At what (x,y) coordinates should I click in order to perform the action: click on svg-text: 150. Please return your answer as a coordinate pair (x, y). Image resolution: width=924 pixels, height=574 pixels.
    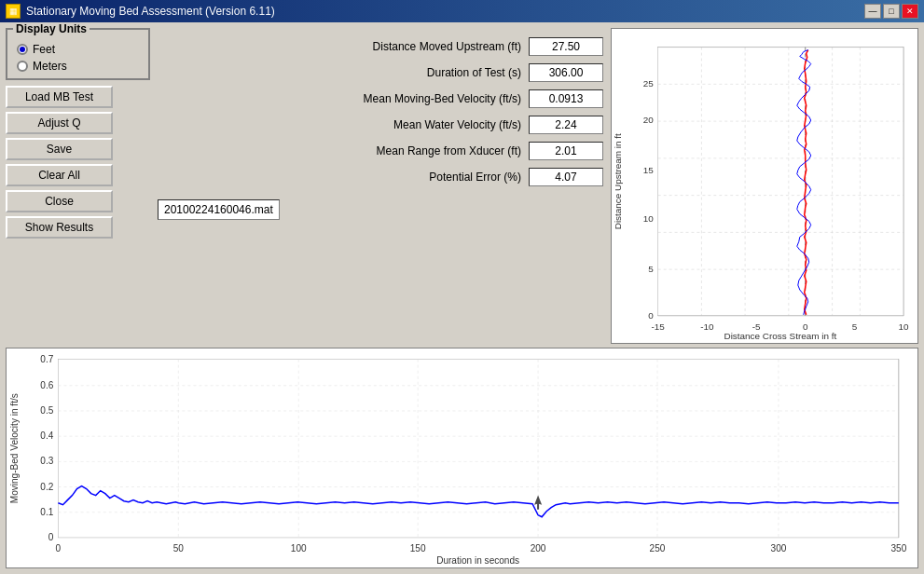
    Looking at the image, I should click on (418, 548).